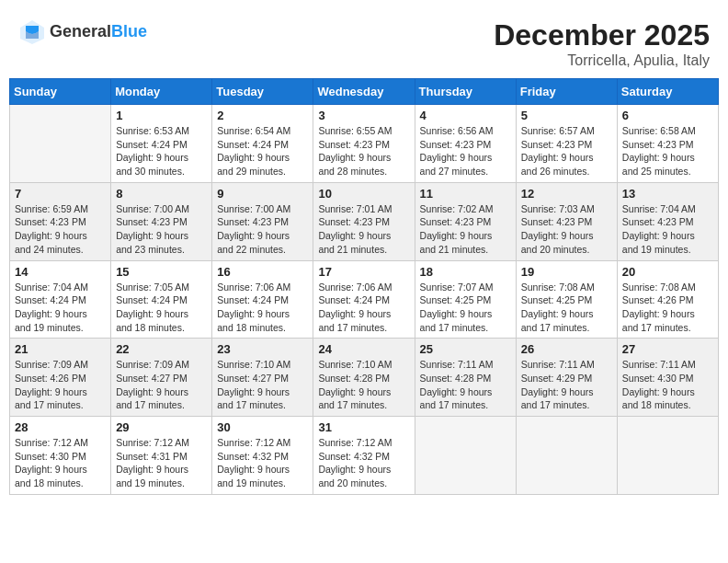 The width and height of the screenshot is (728, 563). What do you see at coordinates (364, 221) in the screenshot?
I see `calendar-cell: 10Sunrise: 7:01 AMSunset: 4:23 PMDayligh…` at bounding box center [364, 221].